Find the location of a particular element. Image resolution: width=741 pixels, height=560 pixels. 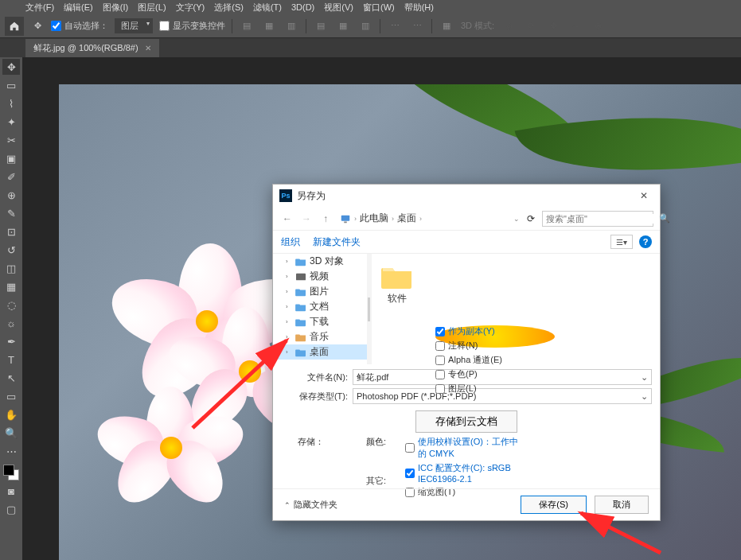

dialog-title-bar: Ps 另存为 ✕ is located at coordinates (466, 196).